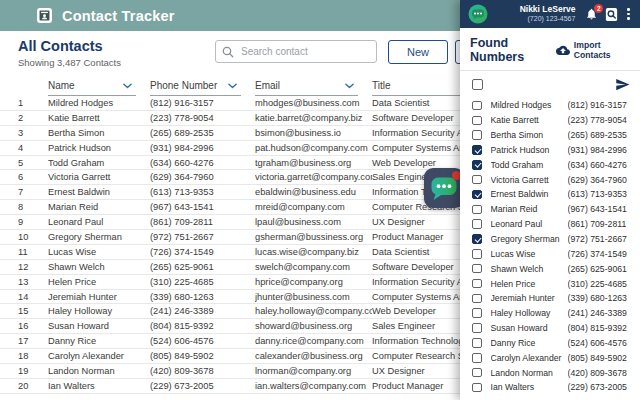 The height and width of the screenshot is (400, 640). I want to click on import-contacts-button: Import Contacts, so click(594, 50).